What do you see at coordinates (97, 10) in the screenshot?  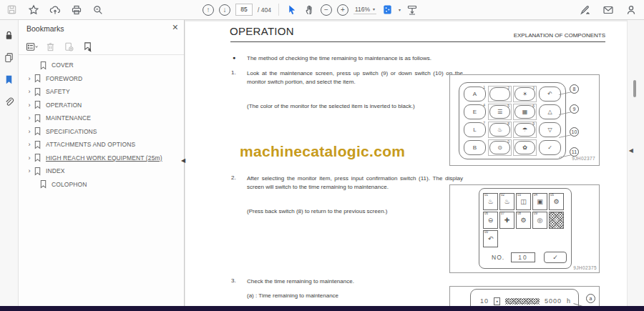 I see `search-icon` at bounding box center [97, 10].